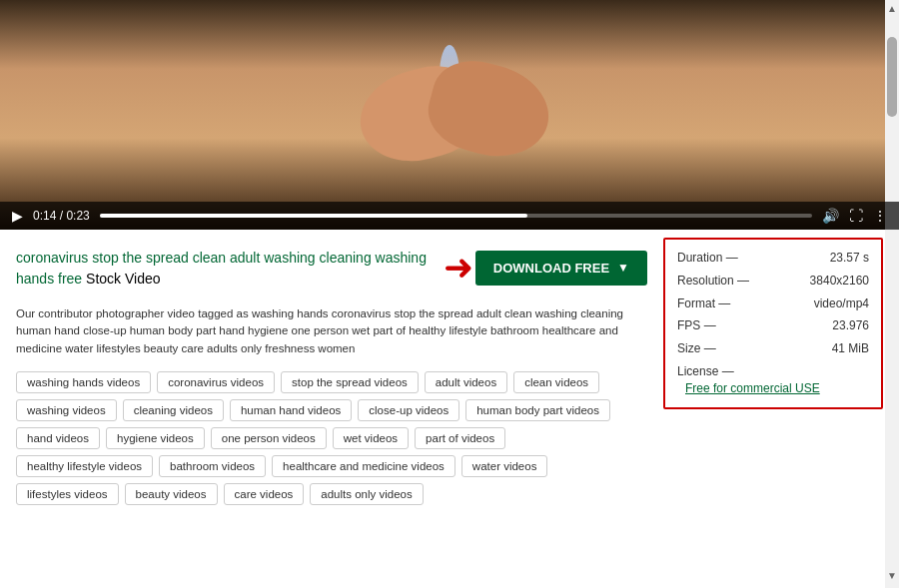 This screenshot has height=588, width=899. Describe the element at coordinates (773, 258) in the screenshot. I see `duration-row: Duration — 23.57 s` at that location.